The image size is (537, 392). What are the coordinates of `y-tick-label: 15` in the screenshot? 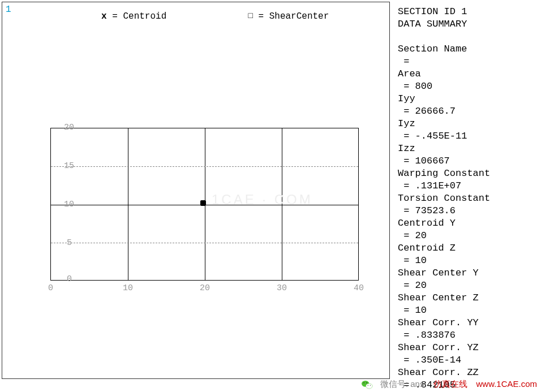 It's located at (69, 166).